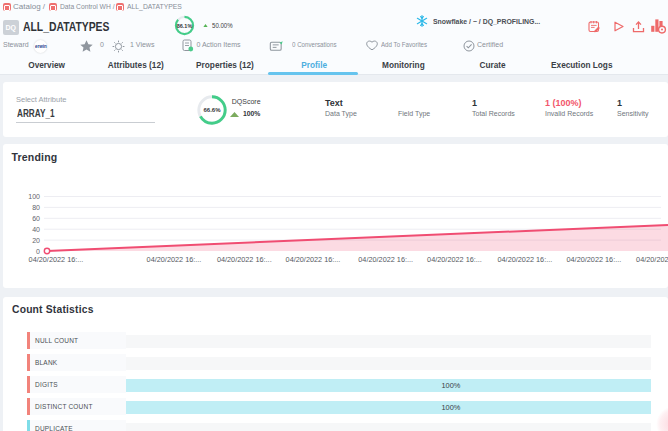 The image size is (668, 431). What do you see at coordinates (38, 250) in the screenshot?
I see `svg-text: 0` at bounding box center [38, 250].